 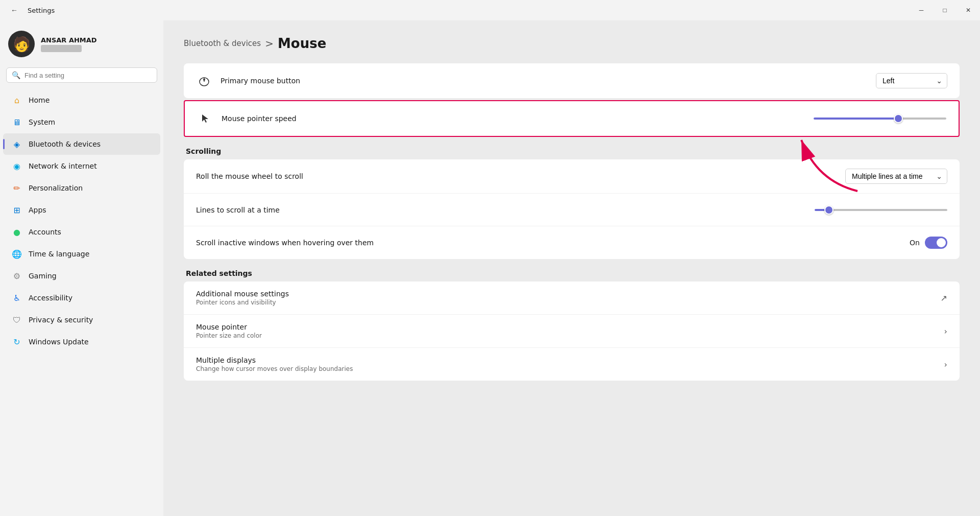 I want to click on sidebar-item-bluetooth: ◈Bluetooth & devices, so click(x=82, y=144).